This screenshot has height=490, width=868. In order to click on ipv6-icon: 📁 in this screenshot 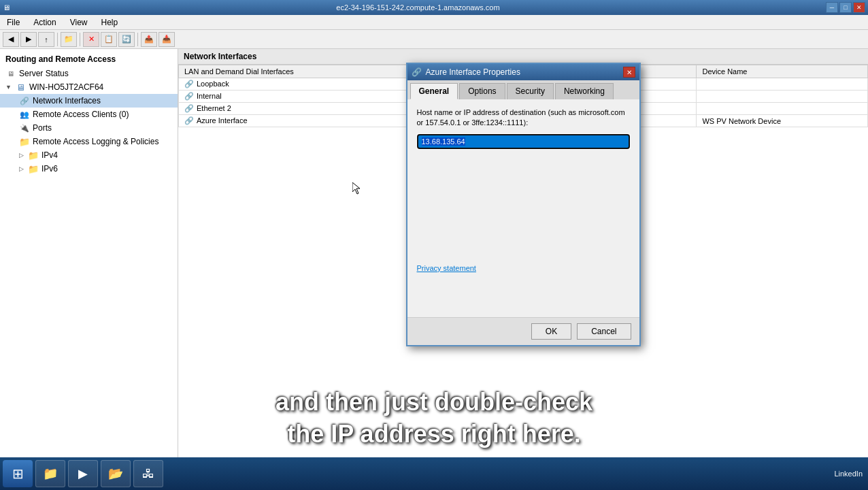, I will do `click(33, 169)`.